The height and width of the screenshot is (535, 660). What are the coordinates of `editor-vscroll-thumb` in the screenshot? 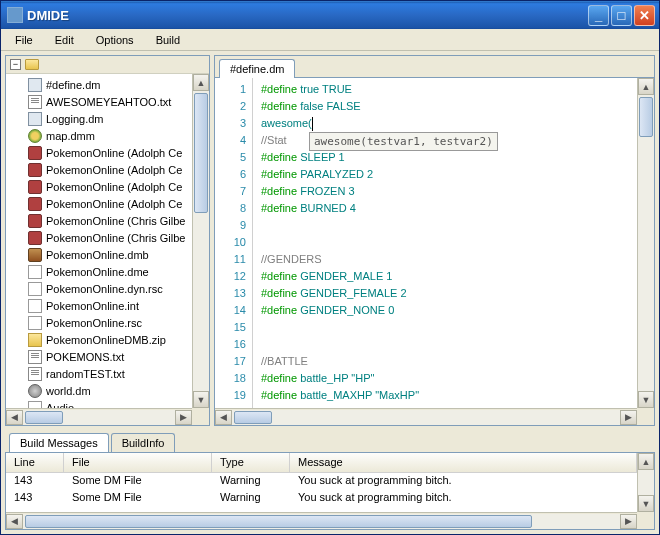 It's located at (646, 117).